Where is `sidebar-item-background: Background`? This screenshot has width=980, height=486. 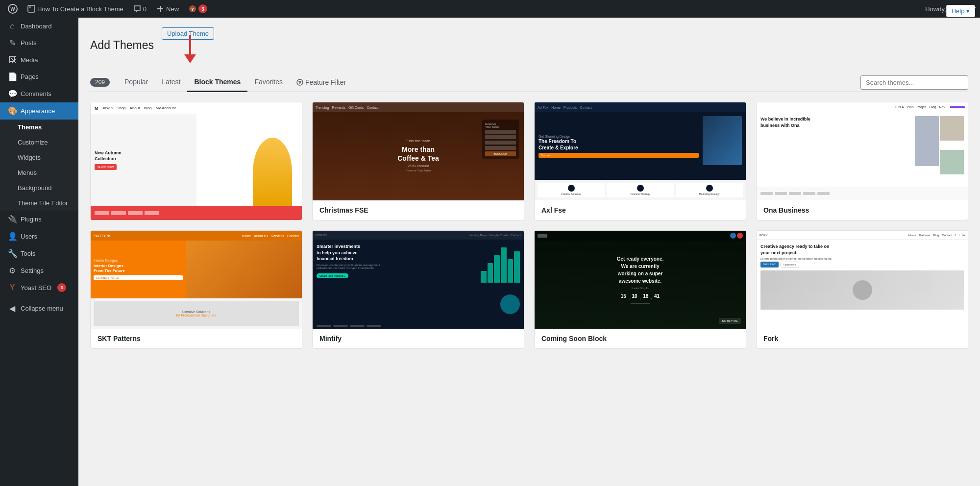 sidebar-item-background: Background is located at coordinates (39, 188).